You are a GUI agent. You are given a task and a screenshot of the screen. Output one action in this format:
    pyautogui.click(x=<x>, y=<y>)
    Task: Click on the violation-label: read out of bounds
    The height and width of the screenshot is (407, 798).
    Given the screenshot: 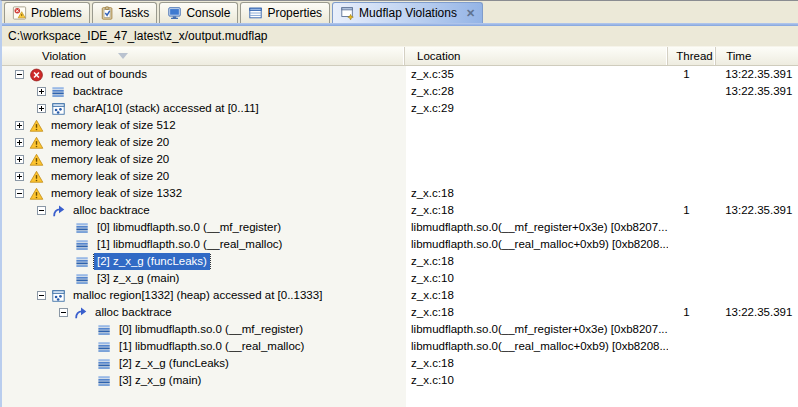 What is the action you would take?
    pyautogui.click(x=99, y=74)
    